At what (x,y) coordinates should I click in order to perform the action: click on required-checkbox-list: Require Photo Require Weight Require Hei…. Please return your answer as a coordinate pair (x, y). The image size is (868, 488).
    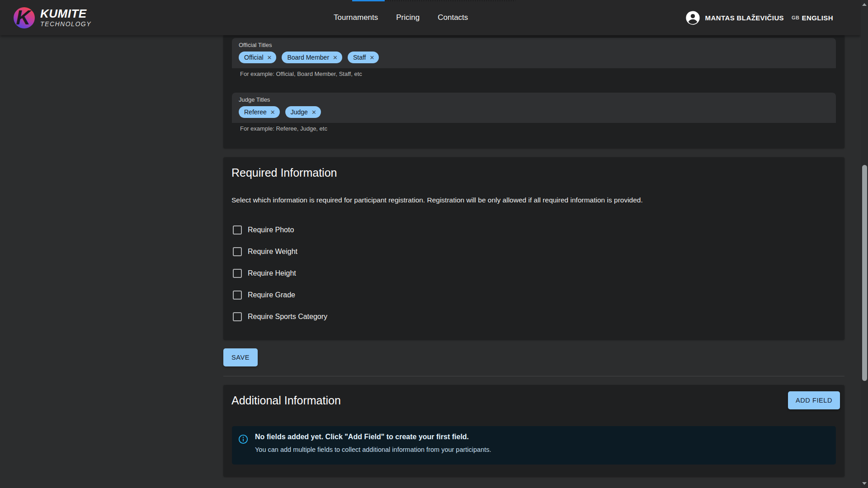
    Looking at the image, I should click on (280, 273).